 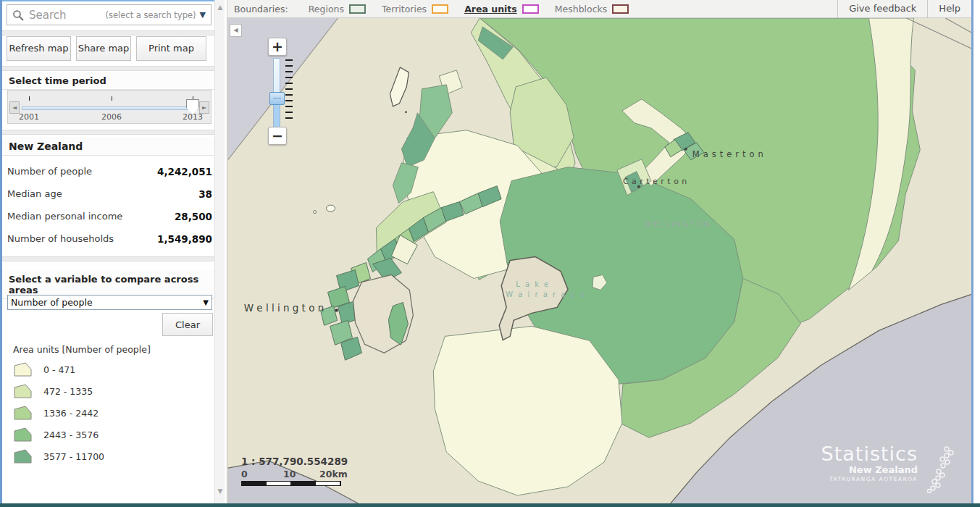 What do you see at coordinates (261, 9) in the screenshot?
I see `boundaries-label: Boundaries:` at bounding box center [261, 9].